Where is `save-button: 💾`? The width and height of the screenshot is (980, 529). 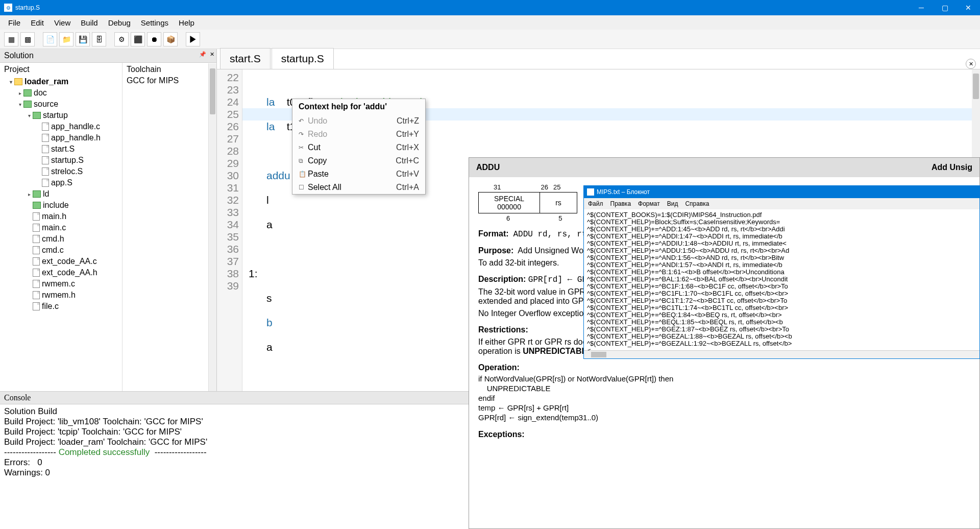 save-button: 💾 is located at coordinates (83, 39).